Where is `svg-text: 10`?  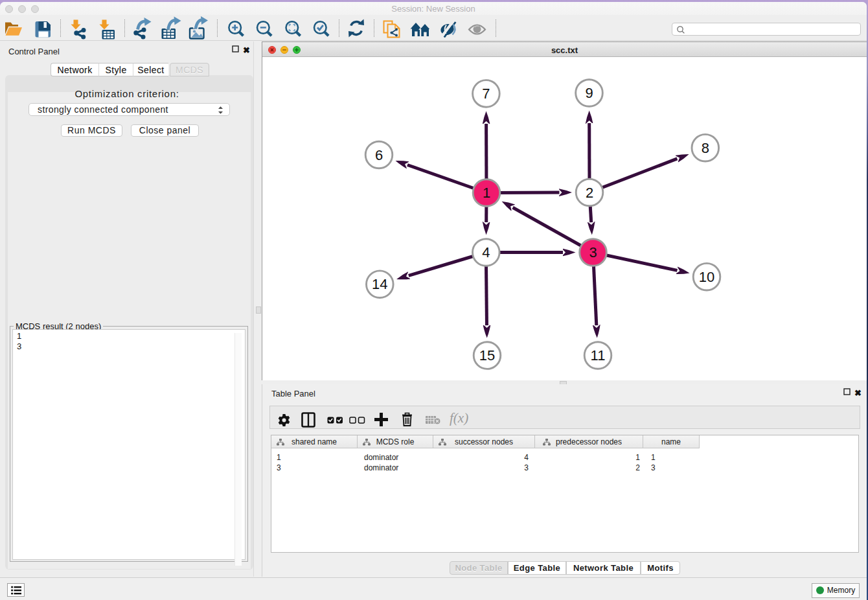
svg-text: 10 is located at coordinates (707, 277).